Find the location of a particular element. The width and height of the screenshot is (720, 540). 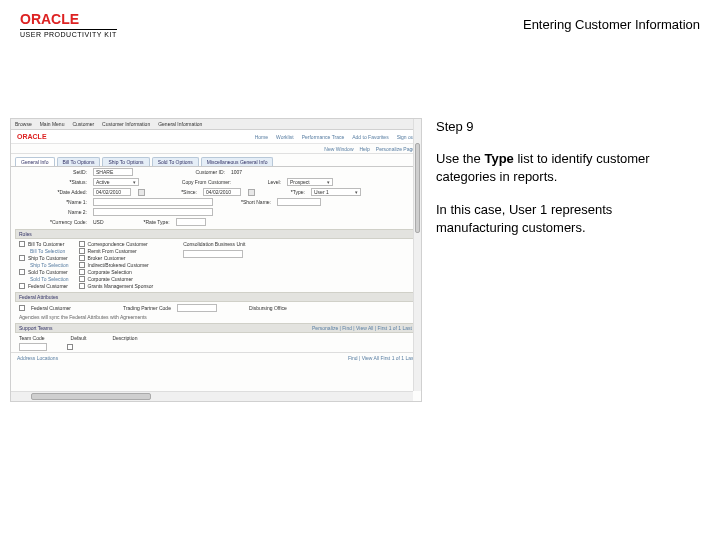

short-input is located at coordinates (299, 202).